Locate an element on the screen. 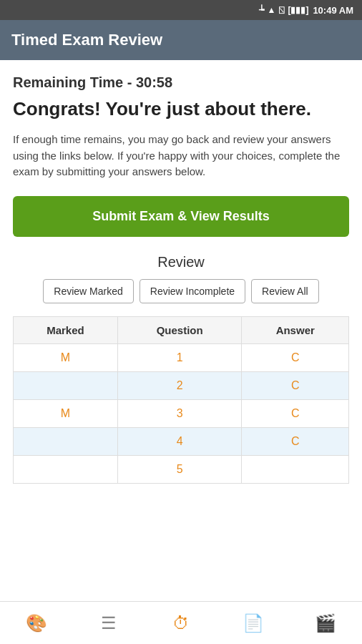 This screenshot has width=362, height=644. submit-exam-button: Submit Exam & View Results is located at coordinates (181, 216).